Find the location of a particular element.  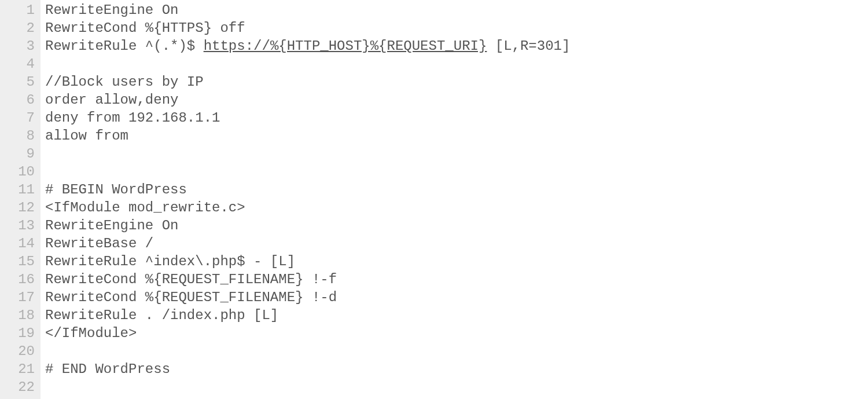

line-number: 13 is located at coordinates (20, 226).